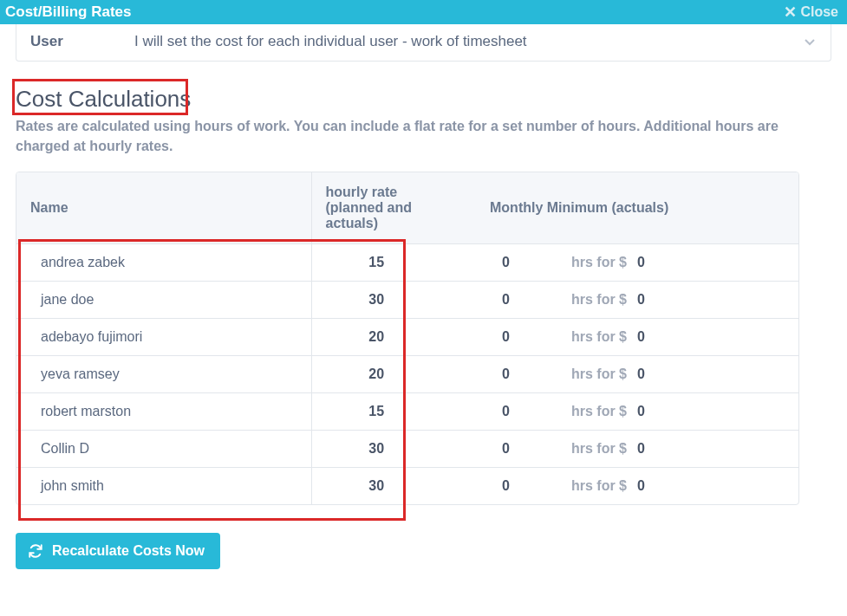 The width and height of the screenshot is (847, 616). What do you see at coordinates (407, 338) in the screenshot?
I see `table-row: adebayo fujimori200hrs for $0` at bounding box center [407, 338].